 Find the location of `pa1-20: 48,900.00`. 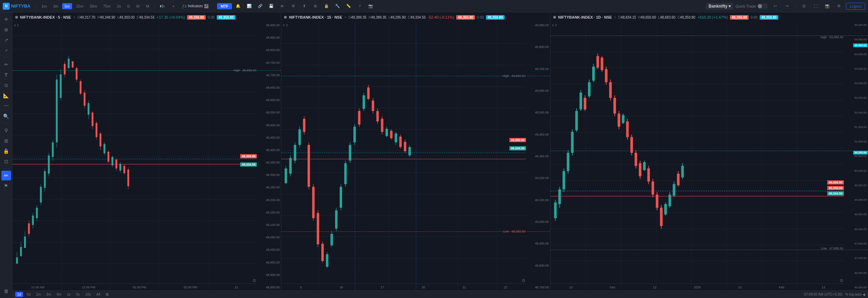

pa1-20: 48,900.00 is located at coordinates (269, 275).